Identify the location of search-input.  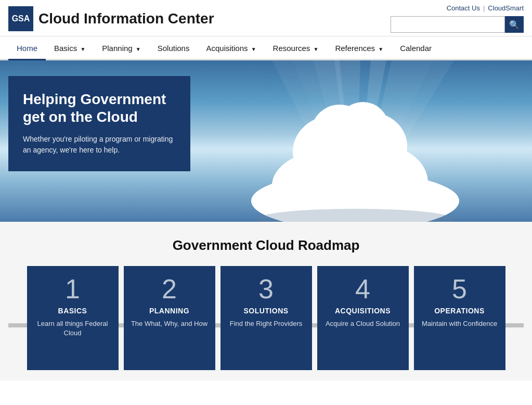
(448, 24).